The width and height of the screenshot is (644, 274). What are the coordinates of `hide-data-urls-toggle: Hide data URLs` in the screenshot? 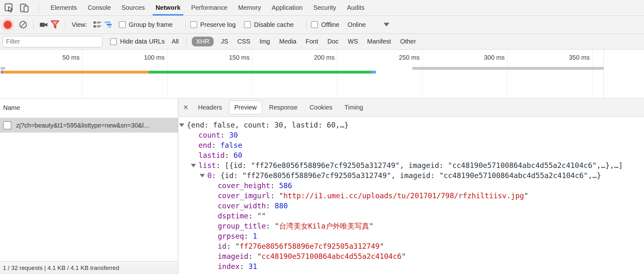 It's located at (137, 42).